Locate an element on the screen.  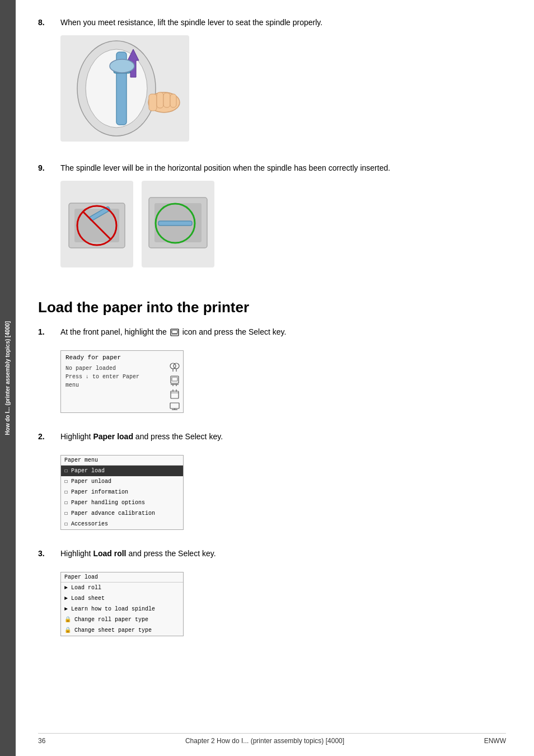
step-2-text: Highlight Paper load and press the Selec… is located at coordinates (283, 436).